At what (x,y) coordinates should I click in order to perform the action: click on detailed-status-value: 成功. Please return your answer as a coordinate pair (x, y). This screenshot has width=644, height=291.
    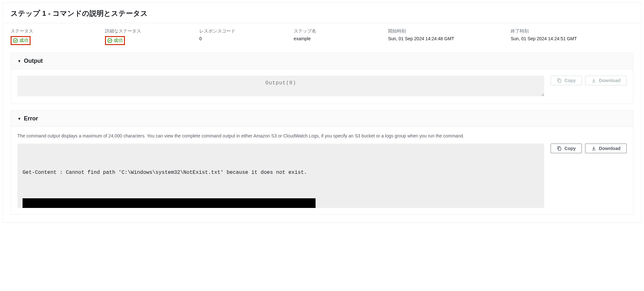
    Looking at the image, I should click on (118, 41).